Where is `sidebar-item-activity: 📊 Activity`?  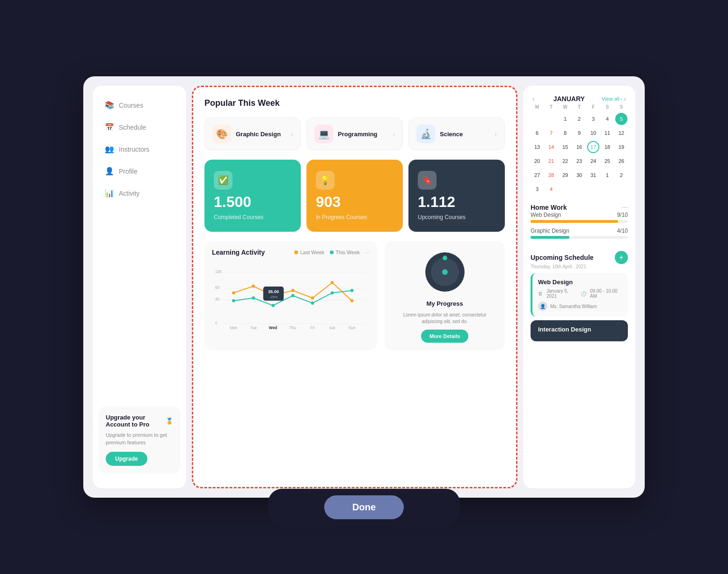 sidebar-item-activity: 📊 Activity is located at coordinates (139, 193).